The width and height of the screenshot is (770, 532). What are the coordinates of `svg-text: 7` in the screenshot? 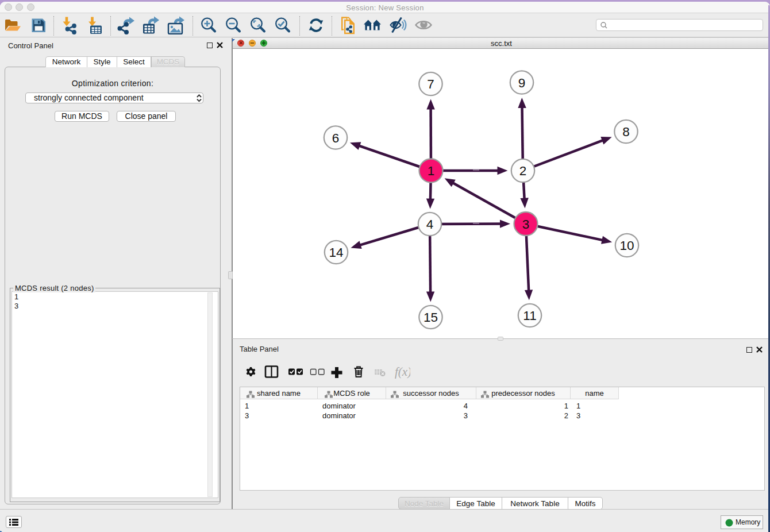 It's located at (431, 84).